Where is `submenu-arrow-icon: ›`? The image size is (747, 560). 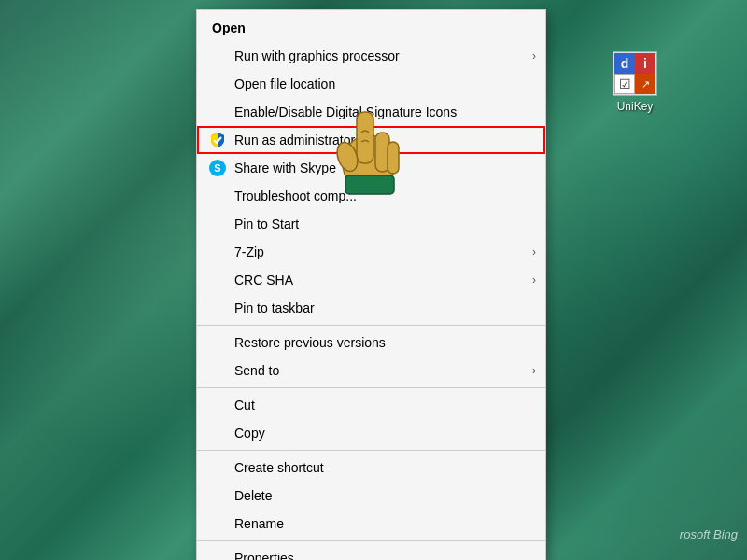 submenu-arrow-icon: › is located at coordinates (534, 56).